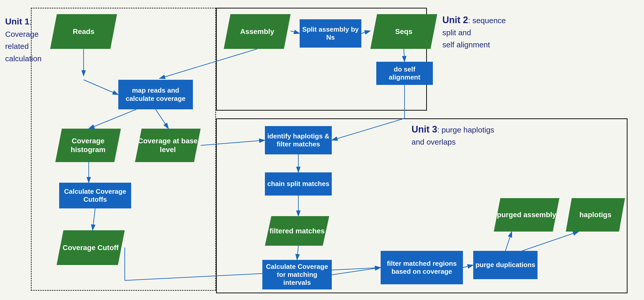 The image size is (644, 300). Describe the element at coordinates (168, 145) in the screenshot. I see `coverage-base-node: Coverage at base level` at that location.